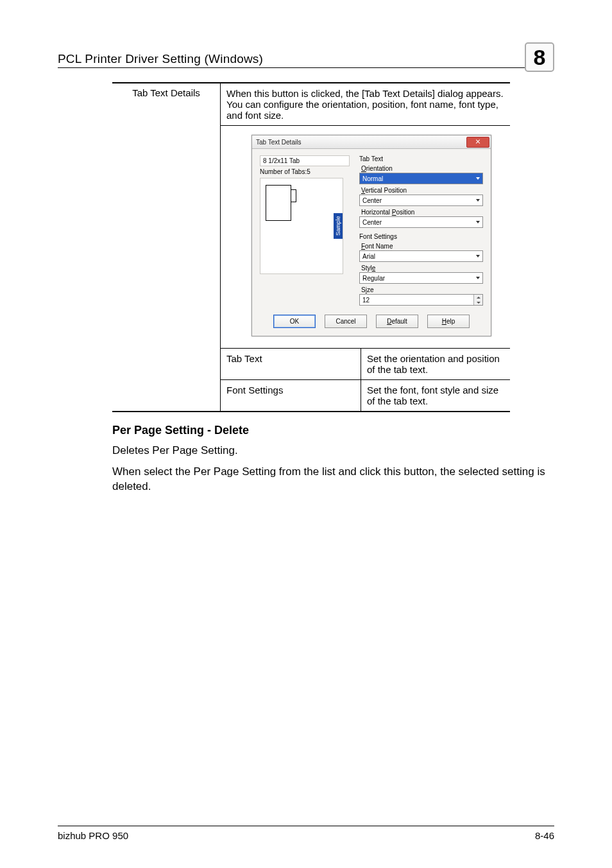  Describe the element at coordinates (422, 190) in the screenshot. I see `vertical-position-label: Vertical Position` at that location.